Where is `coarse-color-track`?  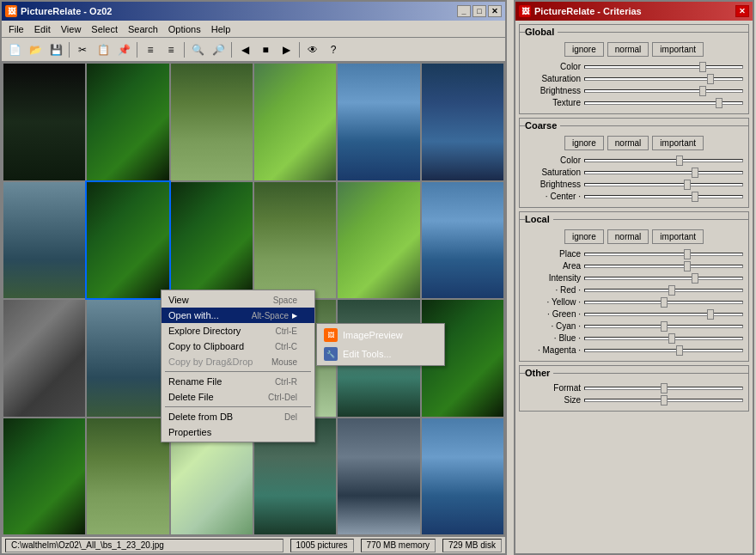
coarse-color-track is located at coordinates (663, 161).